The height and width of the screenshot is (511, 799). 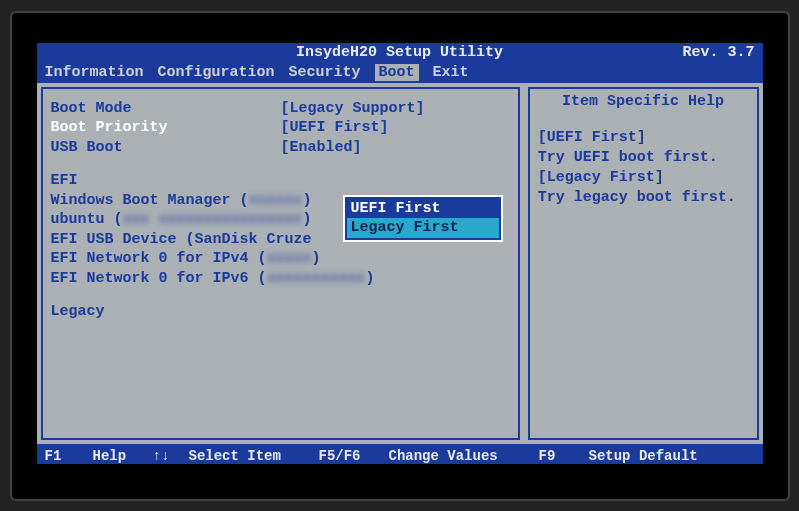 I want to click on row-boot-mode: Boot Mode [Legacy Support], so click(x=280, y=109).